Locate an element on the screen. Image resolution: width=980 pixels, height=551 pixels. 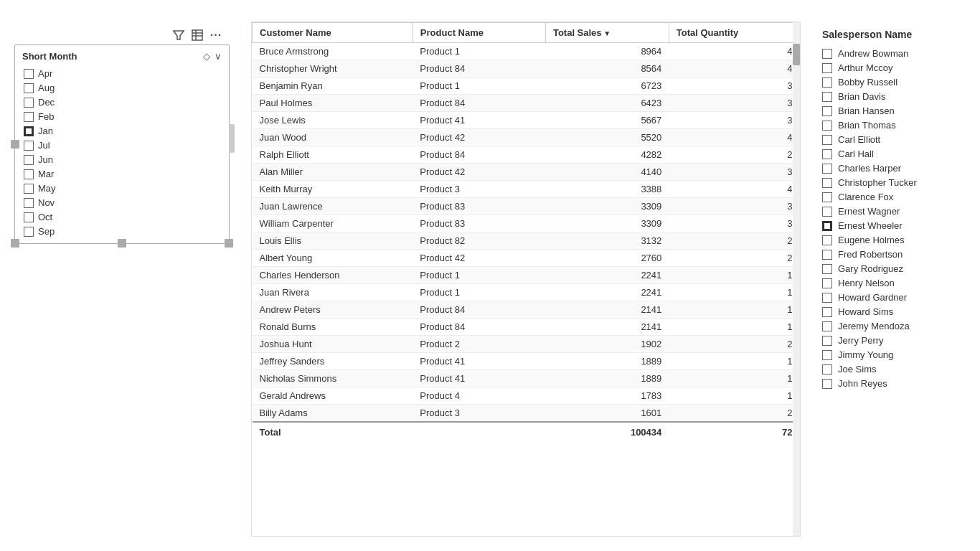
salesperson-item: Henry Nelson is located at coordinates (894, 283).